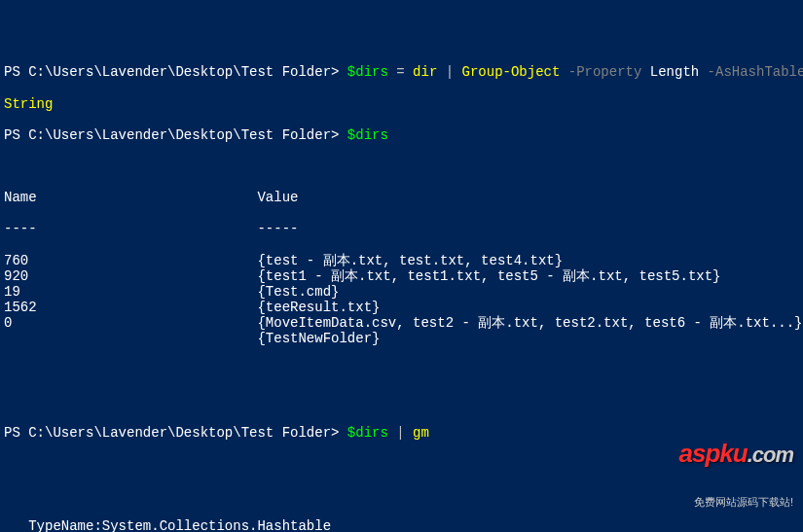  What do you see at coordinates (401, 307) in the screenshot?
I see `table-row: 1562 {teeResult.txt}` at bounding box center [401, 307].